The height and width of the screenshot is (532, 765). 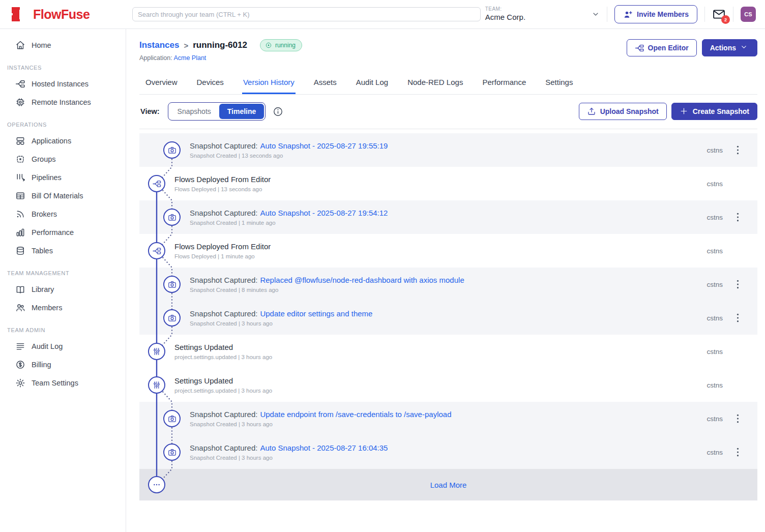 What do you see at coordinates (449, 112) in the screenshot?
I see `version-history-toolbar: View: Snapshots Timeline Upload Snapshot…` at bounding box center [449, 112].